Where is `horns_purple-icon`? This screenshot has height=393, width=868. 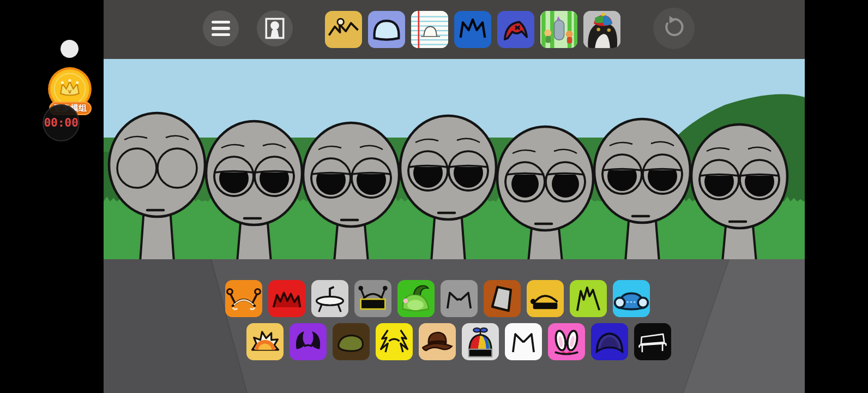 horns_purple-icon is located at coordinates (308, 342).